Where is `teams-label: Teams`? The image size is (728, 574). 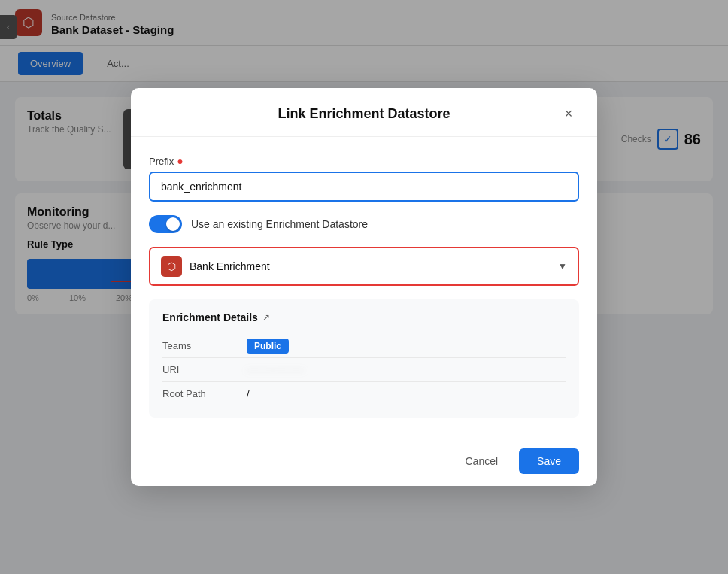
teams-label: Teams is located at coordinates (200, 346).